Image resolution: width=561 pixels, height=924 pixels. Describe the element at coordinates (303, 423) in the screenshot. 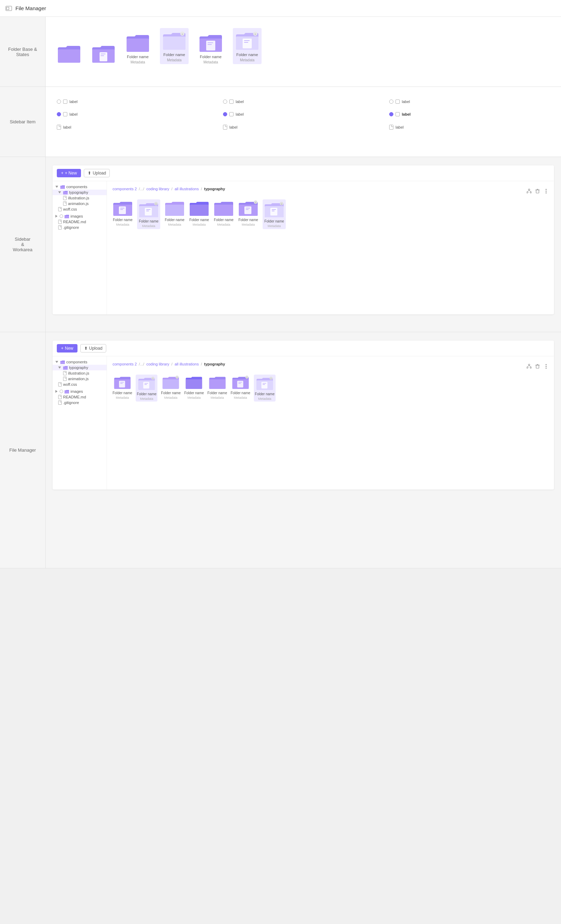

I see `fm-workarea-body: components typography illustration.js` at that location.